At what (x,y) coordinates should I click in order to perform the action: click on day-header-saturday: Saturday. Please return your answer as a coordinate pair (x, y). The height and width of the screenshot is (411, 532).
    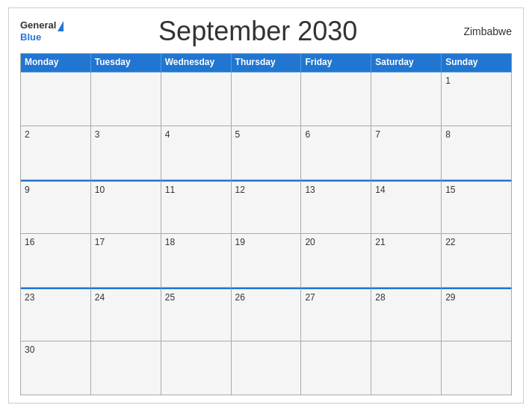
    Looking at the image, I should click on (406, 63).